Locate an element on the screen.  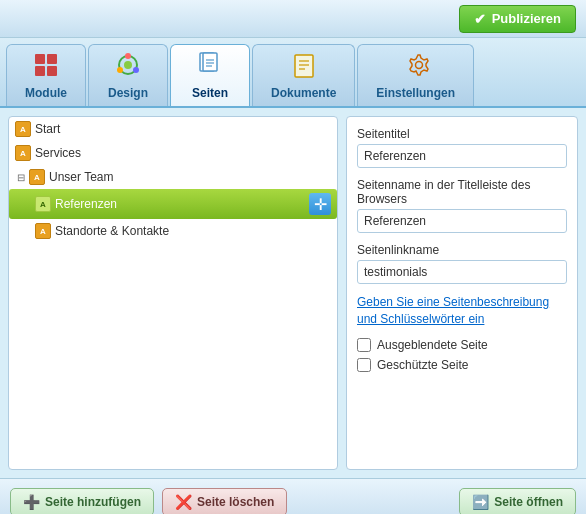
tree-item-referenzen-label: Referenzen is located at coordinates (182, 204).